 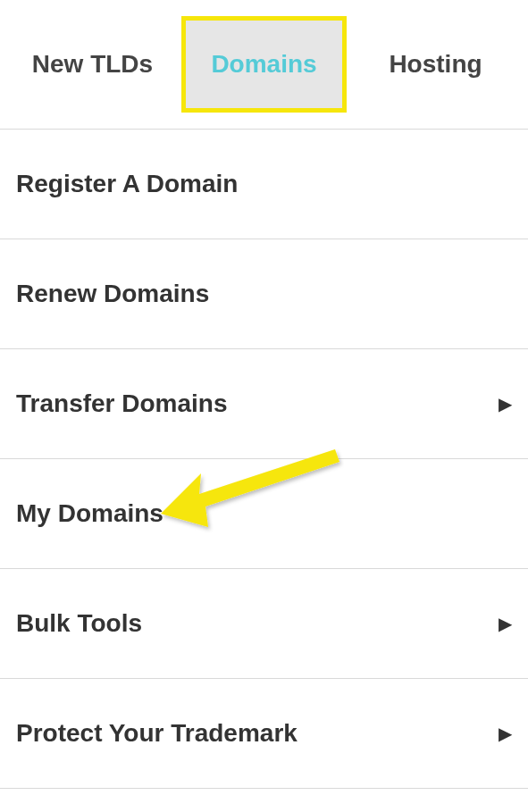 I want to click on menu-item-bulk-tools: Bulk Tools ▶, so click(x=264, y=624).